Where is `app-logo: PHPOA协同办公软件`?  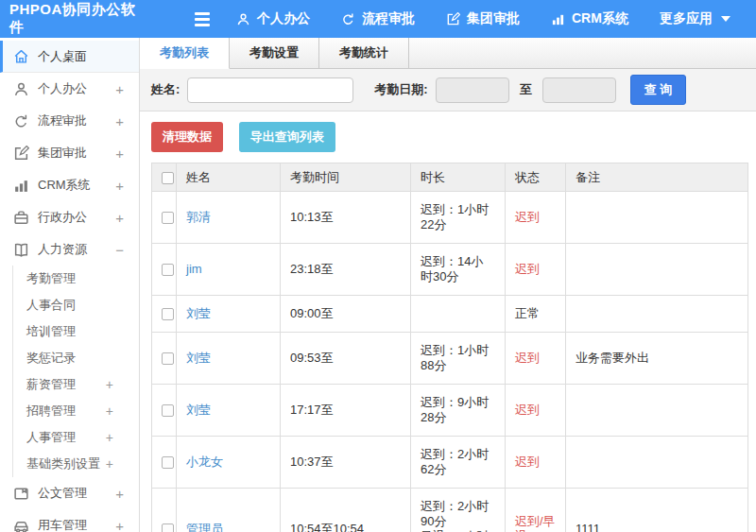 app-logo: PHPOA协同办公软件 is located at coordinates (70, 19).